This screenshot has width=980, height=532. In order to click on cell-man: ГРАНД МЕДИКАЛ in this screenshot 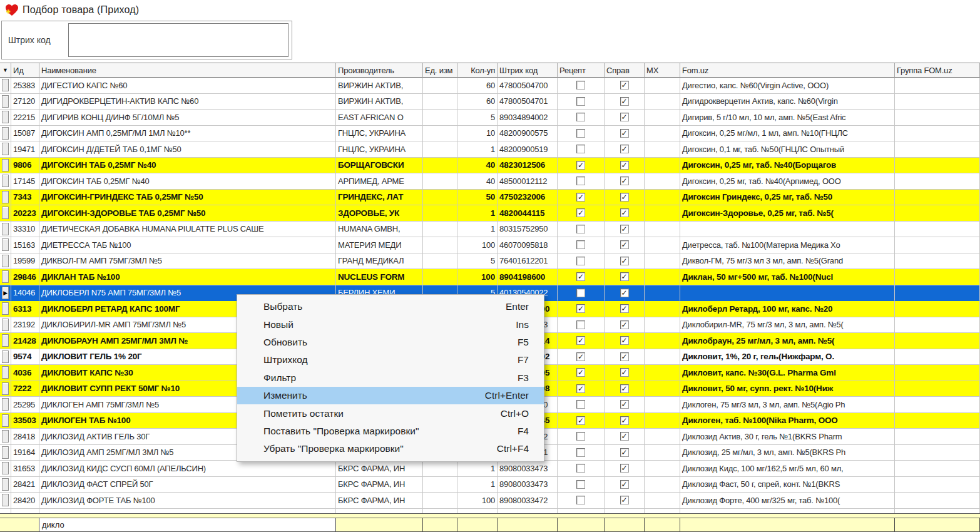, I will do `click(379, 262)`.